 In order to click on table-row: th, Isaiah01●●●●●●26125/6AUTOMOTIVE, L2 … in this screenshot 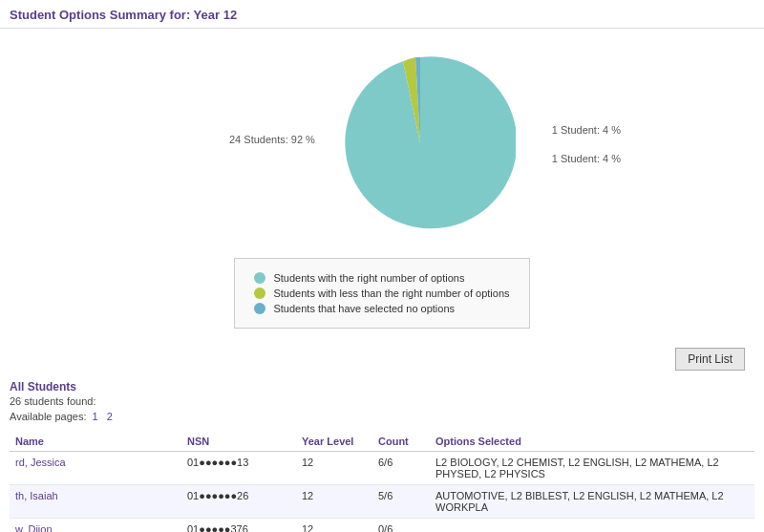, I will do `click(382, 502)`.